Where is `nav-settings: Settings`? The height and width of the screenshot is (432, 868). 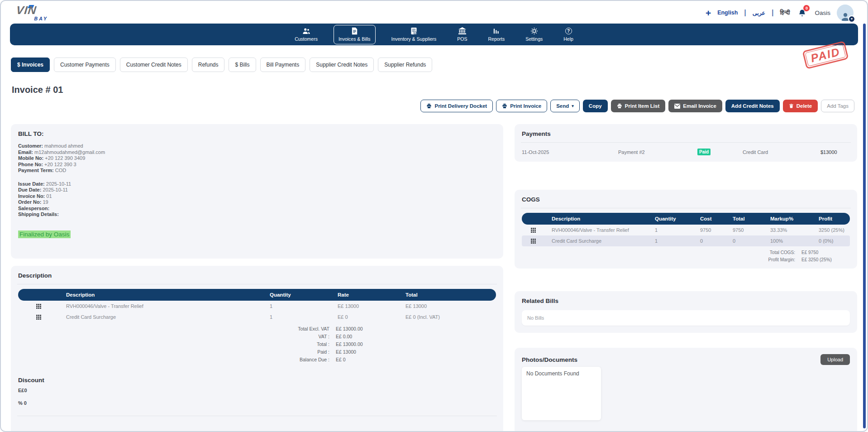 nav-settings: Settings is located at coordinates (534, 34).